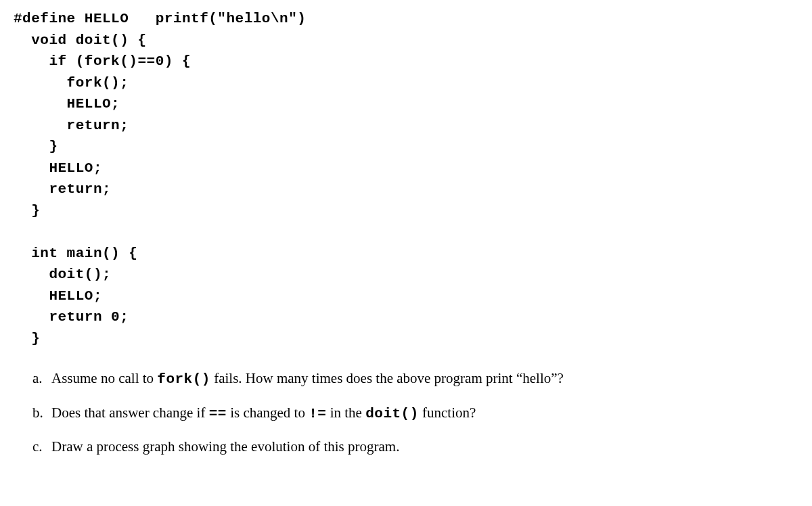 The width and height of the screenshot is (812, 506). What do you see at coordinates (268, 413) in the screenshot?
I see `text-run: is changed to` at bounding box center [268, 413].